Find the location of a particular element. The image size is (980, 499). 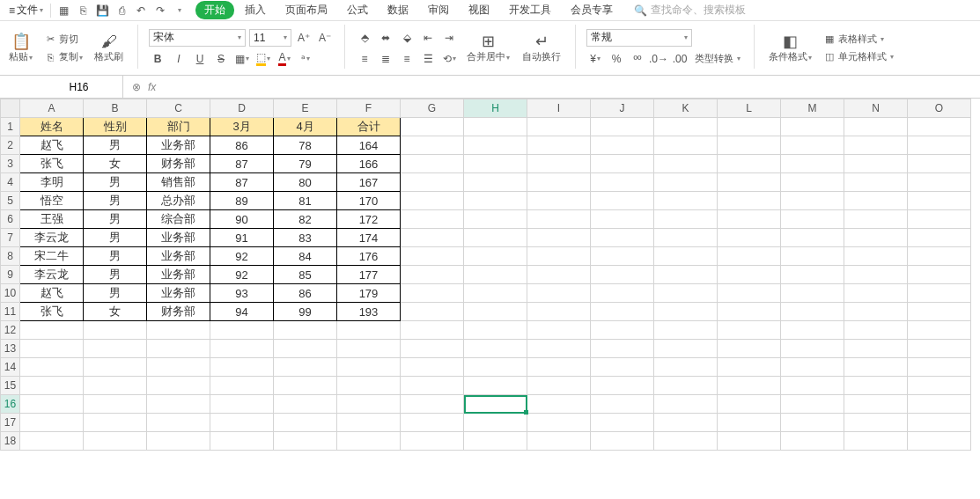

row-header-6: 6 is located at coordinates (11, 220).